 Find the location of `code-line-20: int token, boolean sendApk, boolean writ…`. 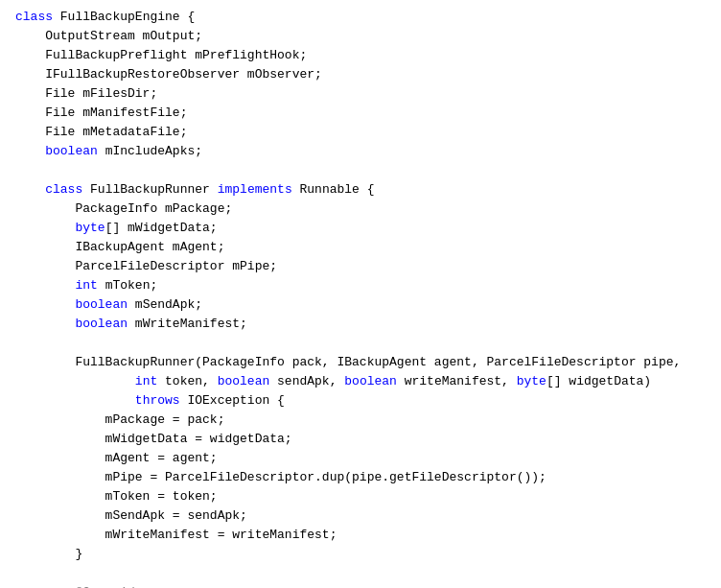

code-line-20: int token, boolean sendApk, boolean writ… is located at coordinates (360, 382).